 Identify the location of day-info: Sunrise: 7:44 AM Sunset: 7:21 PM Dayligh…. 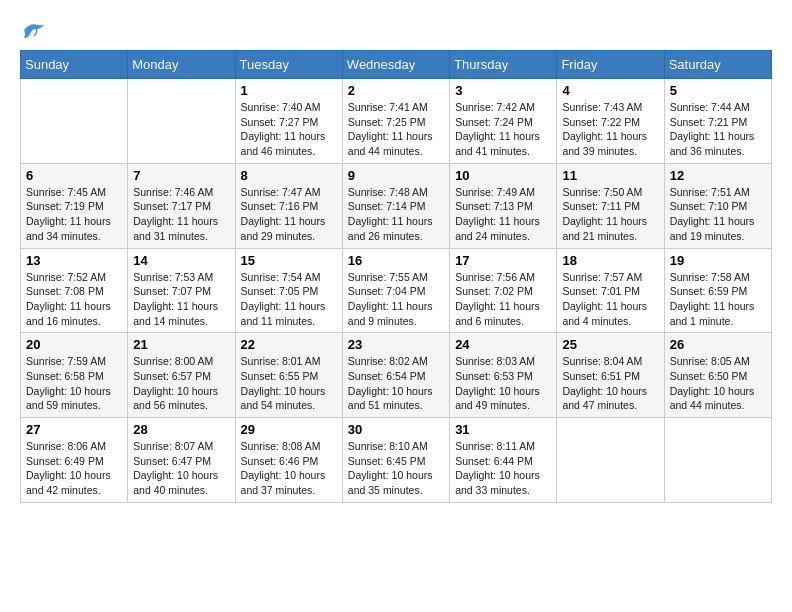
(718, 130).